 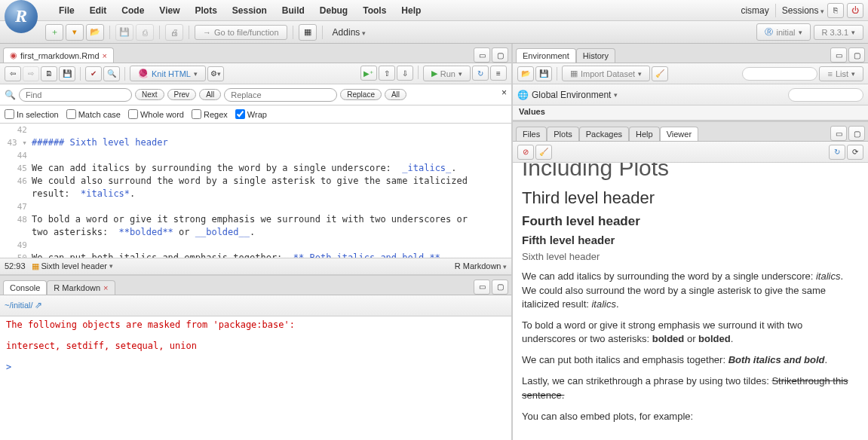 I want to click on project-menu: Ⓡ initial, so click(x=783, y=32).